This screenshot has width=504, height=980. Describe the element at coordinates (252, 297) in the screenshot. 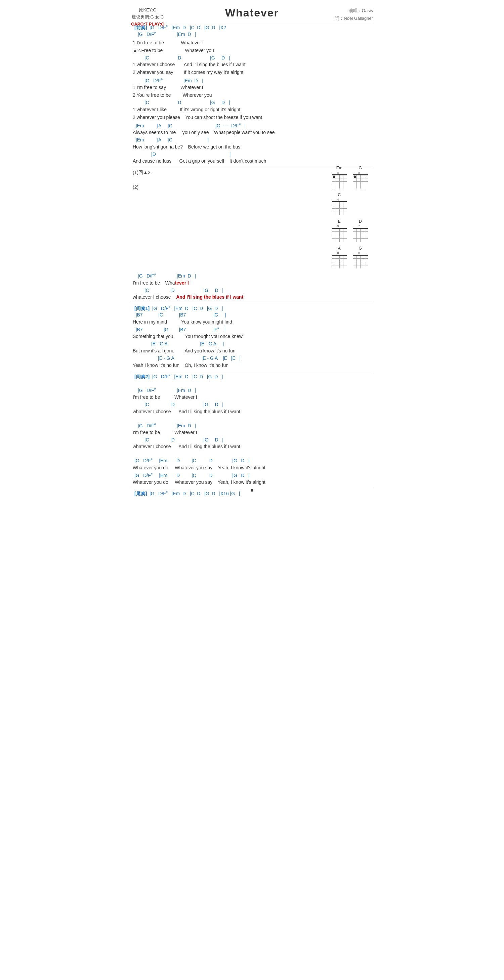

I see `s2-lyric2: whatever I choose And I'll sing the blue…` at that location.